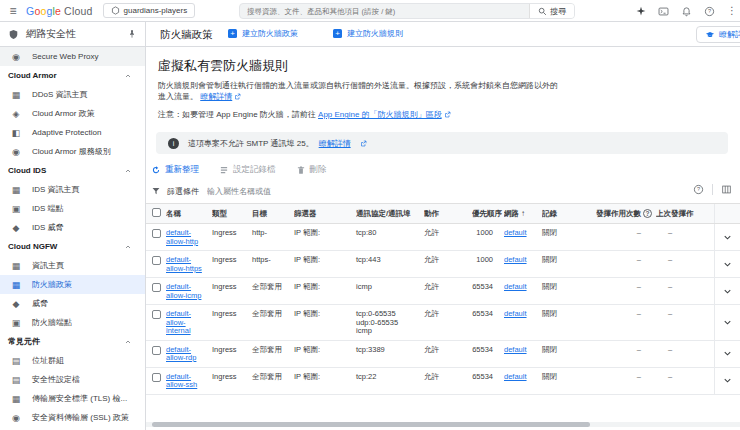  I want to click on sidebar-item-ddos-dashboard: ▦DDoS 資訊主頁, so click(72, 94).